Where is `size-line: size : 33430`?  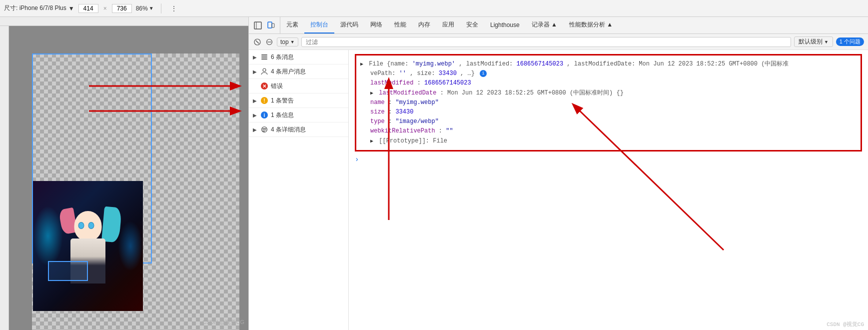
size-line: size : 33430 is located at coordinates (609, 112).